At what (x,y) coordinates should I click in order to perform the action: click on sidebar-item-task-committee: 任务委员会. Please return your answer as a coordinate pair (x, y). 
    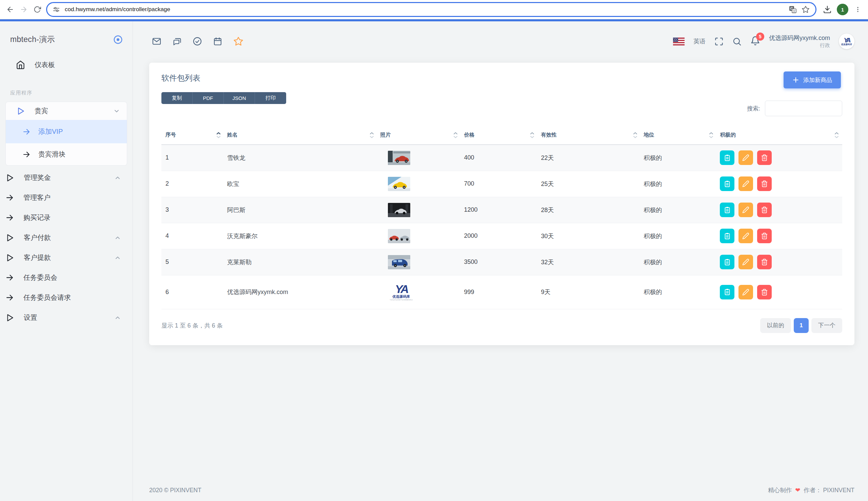
    Looking at the image, I should click on (66, 278).